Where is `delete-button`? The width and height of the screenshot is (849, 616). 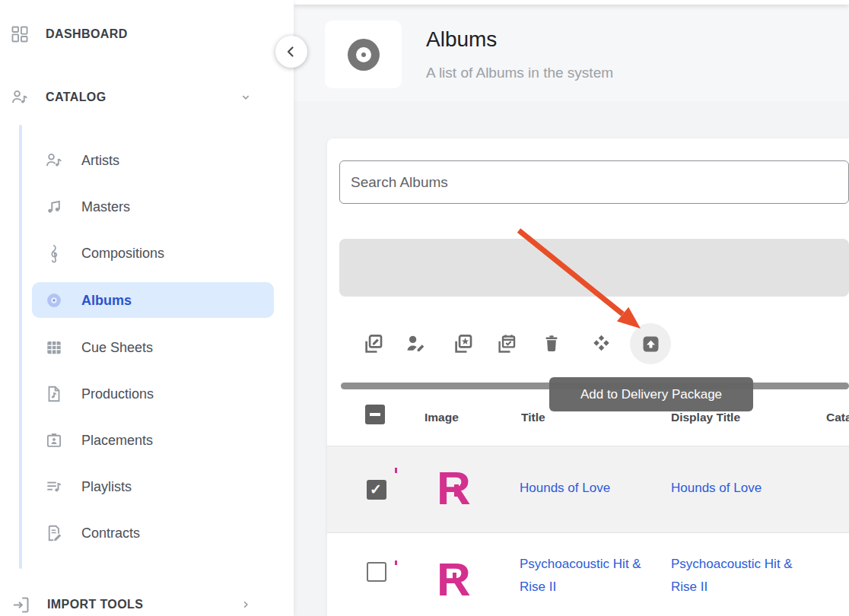 delete-button is located at coordinates (552, 344).